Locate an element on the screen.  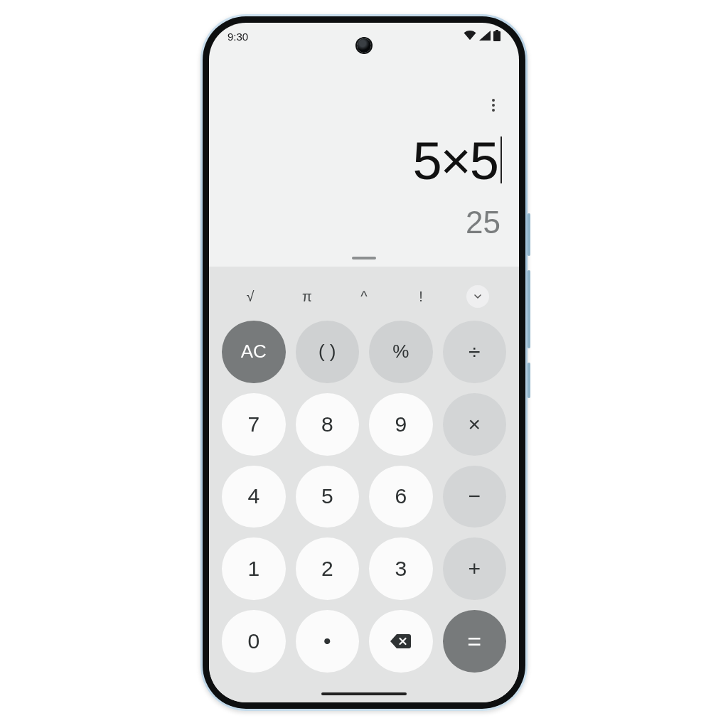
backspace-button is located at coordinates (401, 641).